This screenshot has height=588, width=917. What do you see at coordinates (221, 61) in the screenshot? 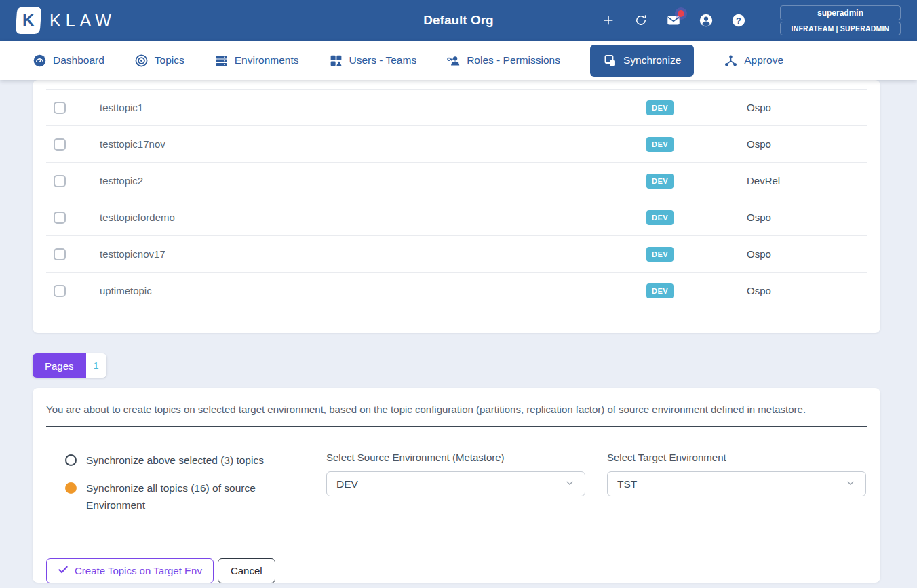
I see `environments-icon` at bounding box center [221, 61].